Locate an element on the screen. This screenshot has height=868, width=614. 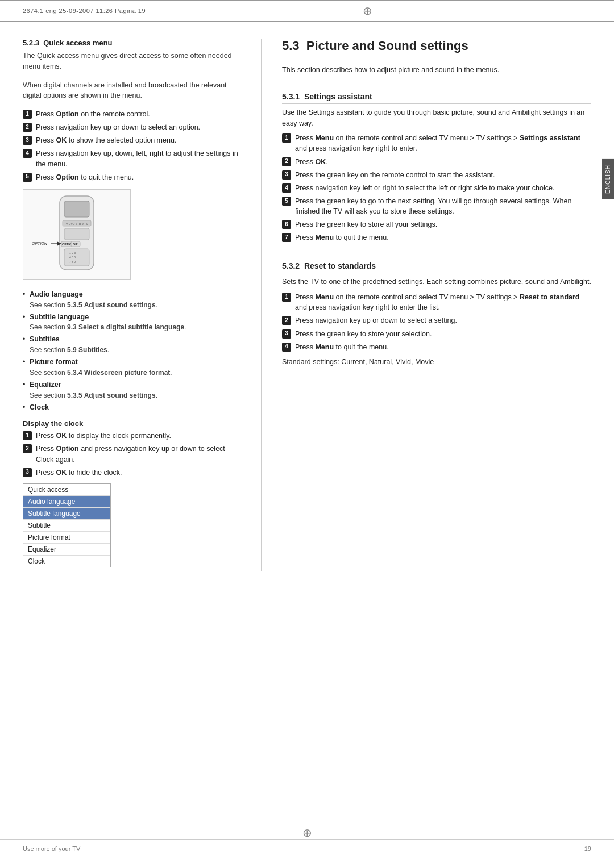
subsection-532-intro: Sets the TV to one of the predefined set… is located at coordinates (437, 282).